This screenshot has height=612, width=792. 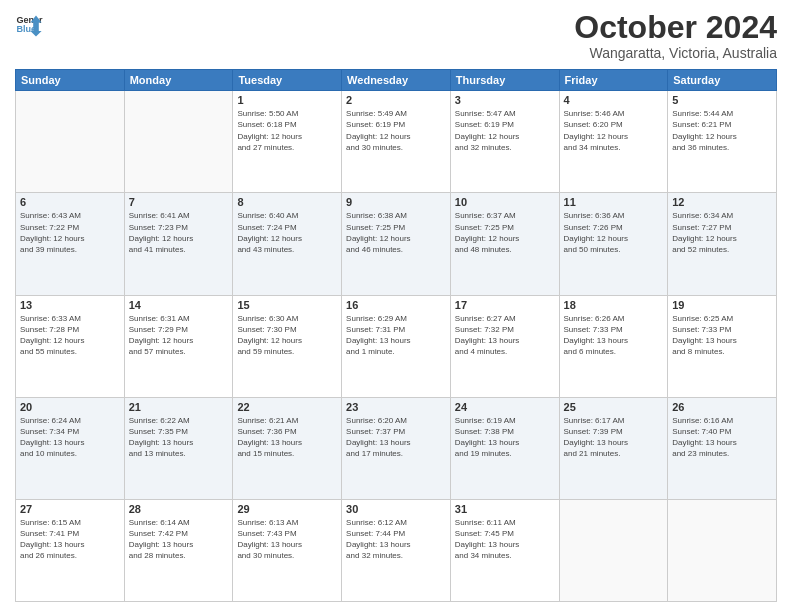 What do you see at coordinates (614, 202) in the screenshot?
I see `day-number: 11` at bounding box center [614, 202].